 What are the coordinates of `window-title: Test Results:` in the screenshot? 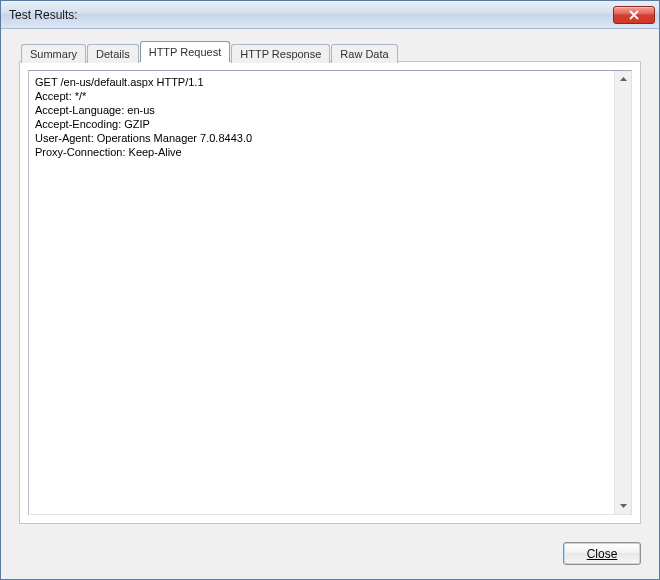 It's located at (311, 15).